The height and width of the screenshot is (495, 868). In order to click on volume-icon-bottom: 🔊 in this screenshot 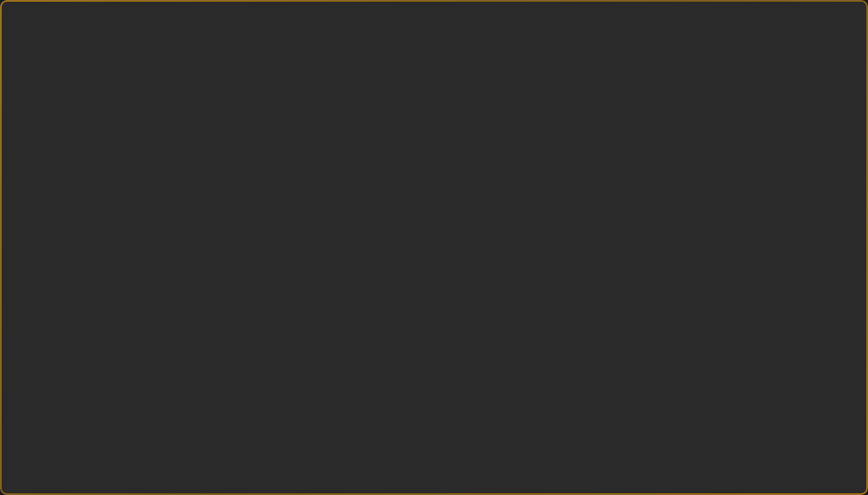, I will do `click(795, 480)`.